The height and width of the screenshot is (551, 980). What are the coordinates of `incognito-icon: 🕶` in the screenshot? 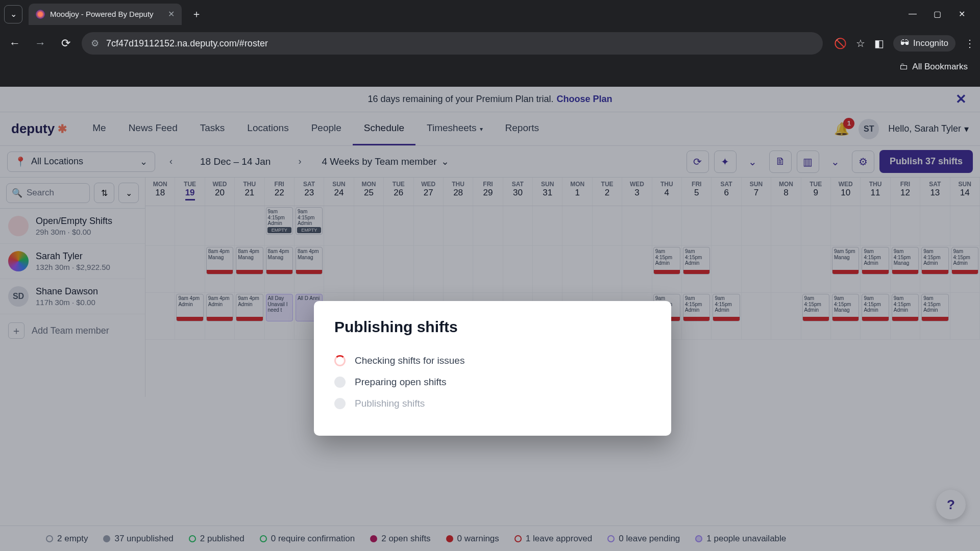 It's located at (904, 43).